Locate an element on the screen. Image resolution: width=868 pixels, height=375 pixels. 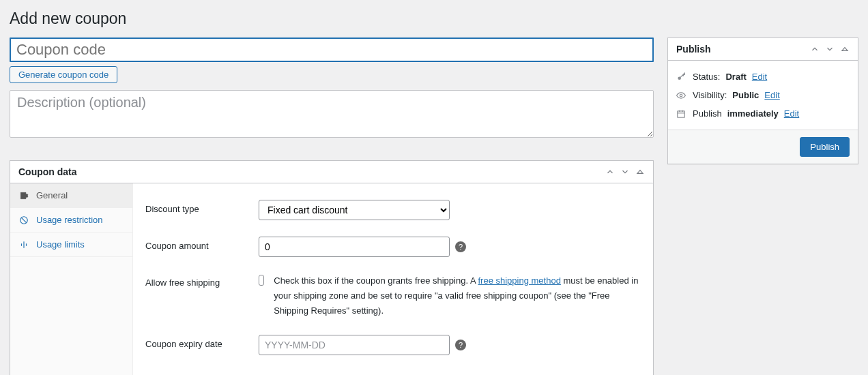
block-icon is located at coordinates (24, 220).